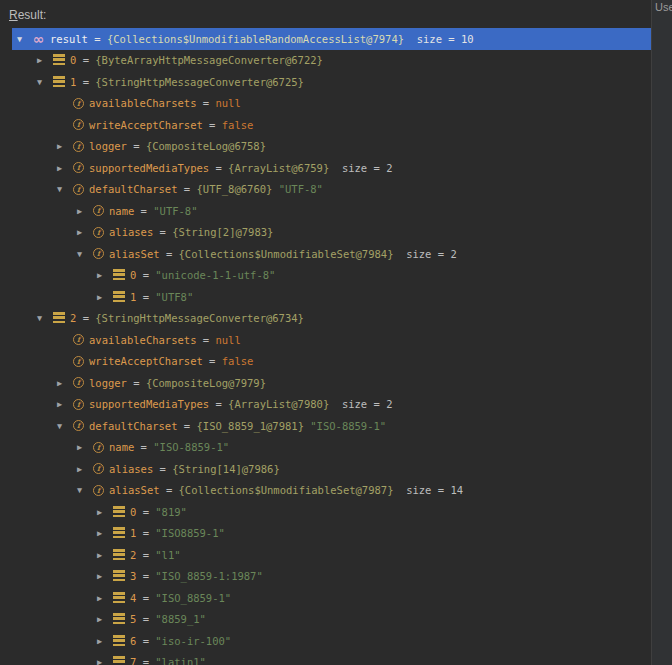 The width and height of the screenshot is (672, 665). I want to click on ref-text: {Collections$UnmodifiableRandomAccessLis…, so click(256, 39).